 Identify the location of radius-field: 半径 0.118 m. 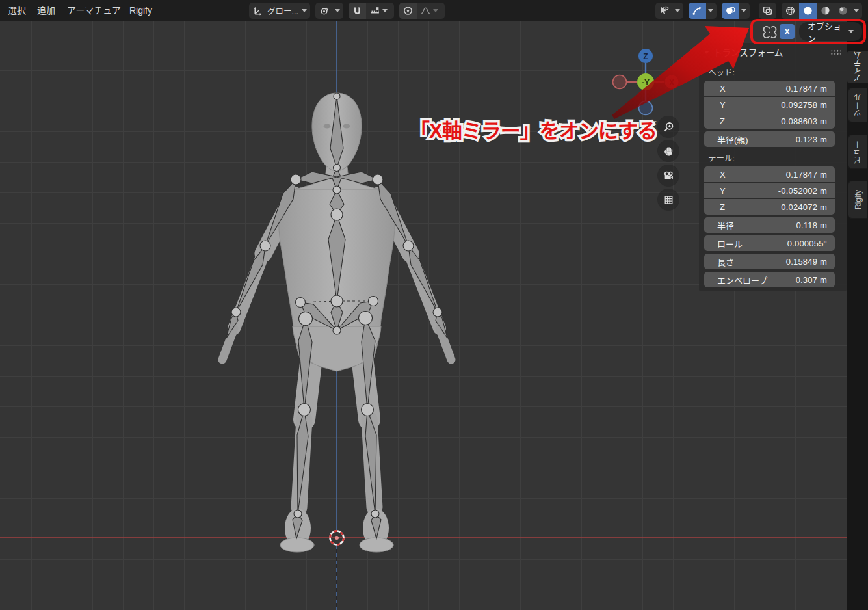
(770, 225).